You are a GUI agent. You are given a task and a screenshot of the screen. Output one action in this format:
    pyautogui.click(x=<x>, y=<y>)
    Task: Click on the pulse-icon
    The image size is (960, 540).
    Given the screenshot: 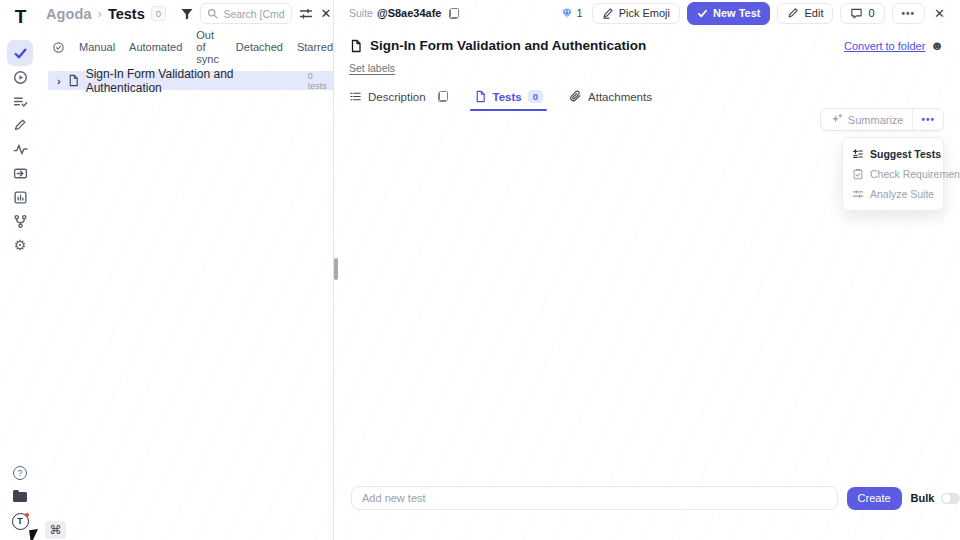 What is the action you would take?
    pyautogui.click(x=20, y=150)
    